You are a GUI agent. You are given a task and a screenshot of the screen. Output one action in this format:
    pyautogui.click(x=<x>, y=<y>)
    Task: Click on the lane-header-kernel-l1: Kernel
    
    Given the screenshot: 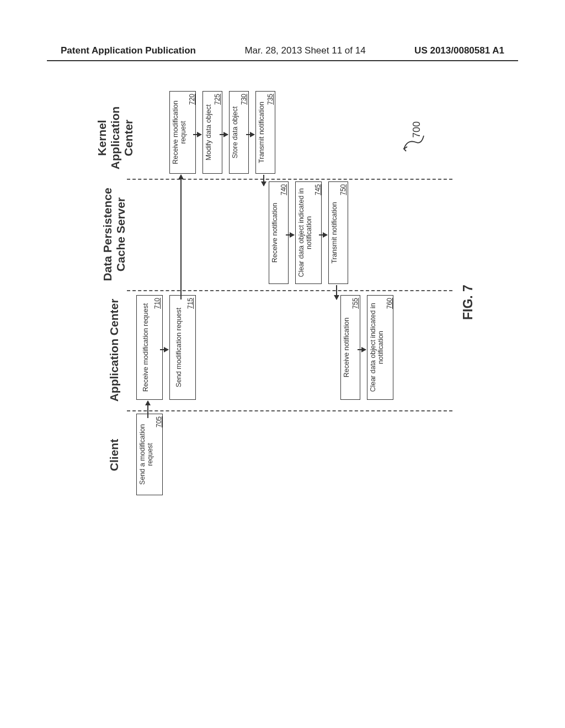 What is the action you would take?
    pyautogui.click(x=102, y=138)
    